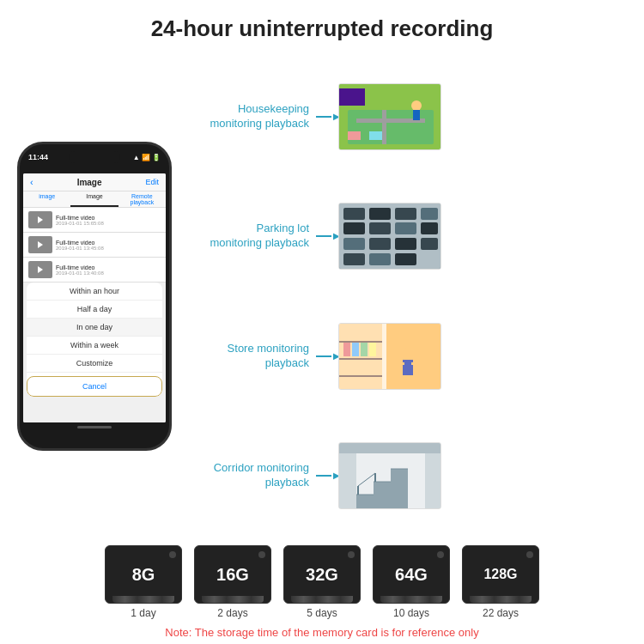 Image resolution: width=644 pixels, height=644 pixels. What do you see at coordinates (80, 270) in the screenshot?
I see `list-info-3: Full-time video 2019-01-01 13:40:08` at bounding box center [80, 270].